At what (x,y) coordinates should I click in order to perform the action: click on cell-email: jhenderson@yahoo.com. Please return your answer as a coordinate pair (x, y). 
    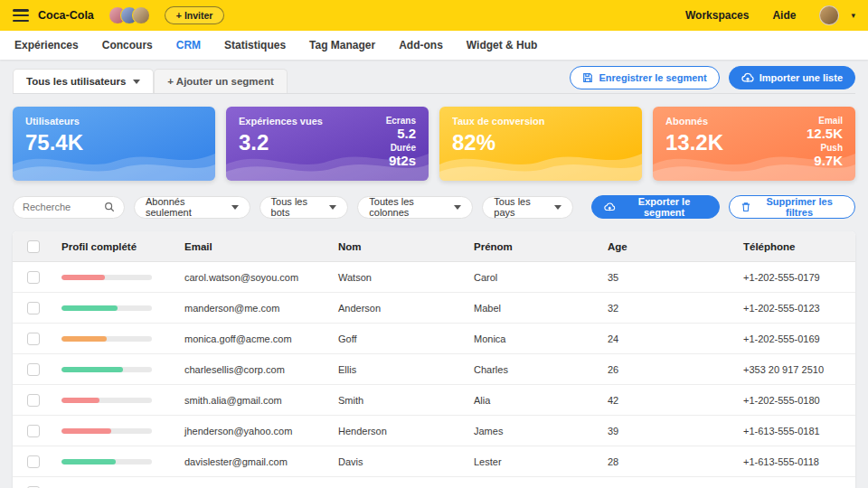
    Looking at the image, I should click on (261, 431).